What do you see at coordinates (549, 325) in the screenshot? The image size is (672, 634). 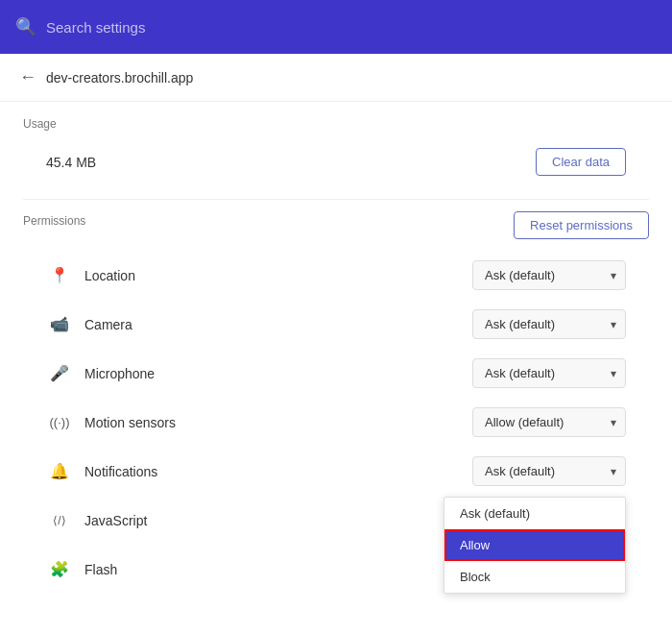 I see `camera-select: Ask (default) Allow Block` at bounding box center [549, 325].